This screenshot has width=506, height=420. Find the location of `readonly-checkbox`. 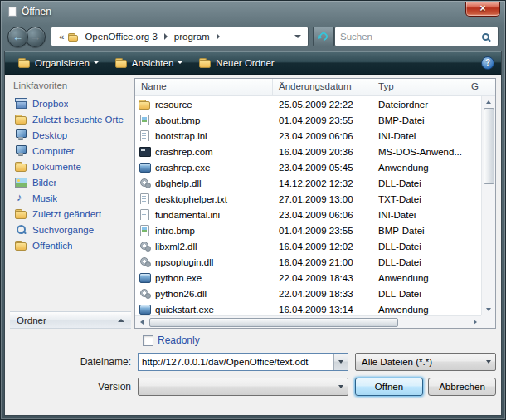

readonly-checkbox is located at coordinates (148, 340).